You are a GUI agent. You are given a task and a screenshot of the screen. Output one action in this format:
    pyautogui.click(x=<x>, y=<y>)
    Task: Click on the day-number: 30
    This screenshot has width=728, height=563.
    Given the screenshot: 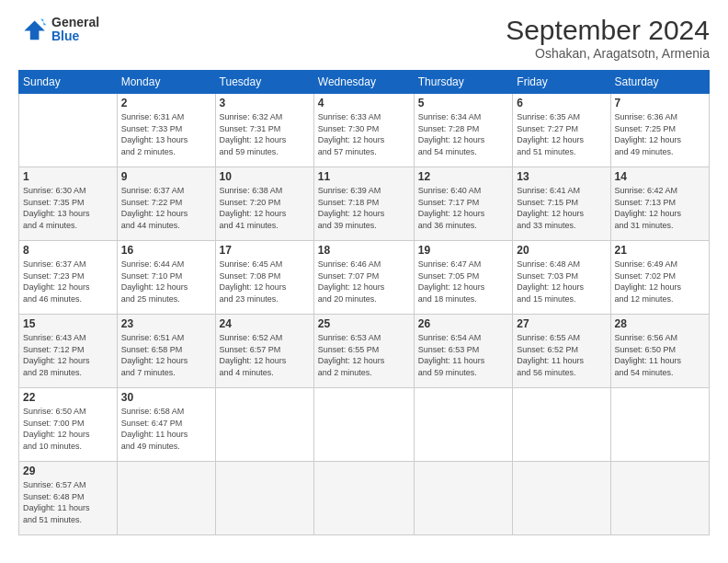 What is the action you would take?
    pyautogui.click(x=166, y=397)
    